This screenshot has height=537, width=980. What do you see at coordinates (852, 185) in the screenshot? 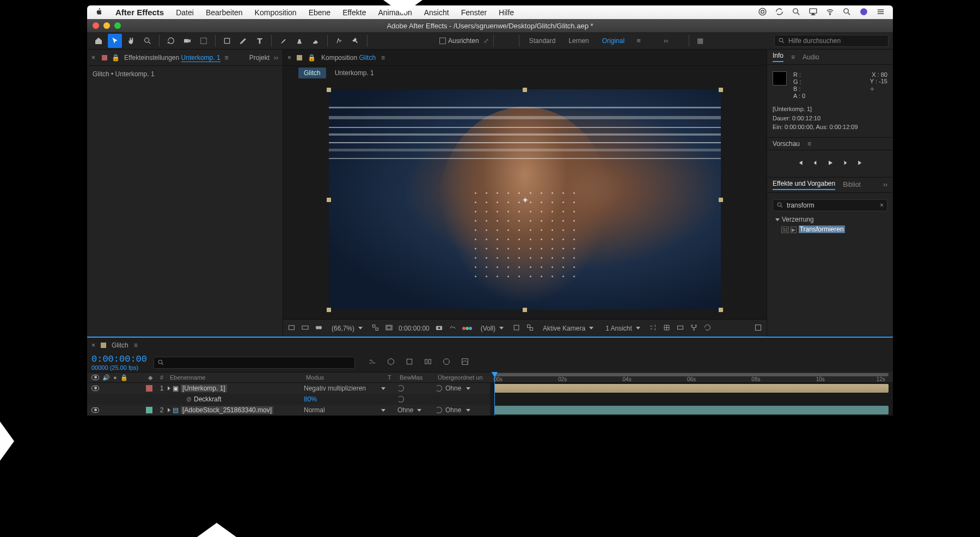
I see `tab-library: Bibliot` at bounding box center [852, 185].